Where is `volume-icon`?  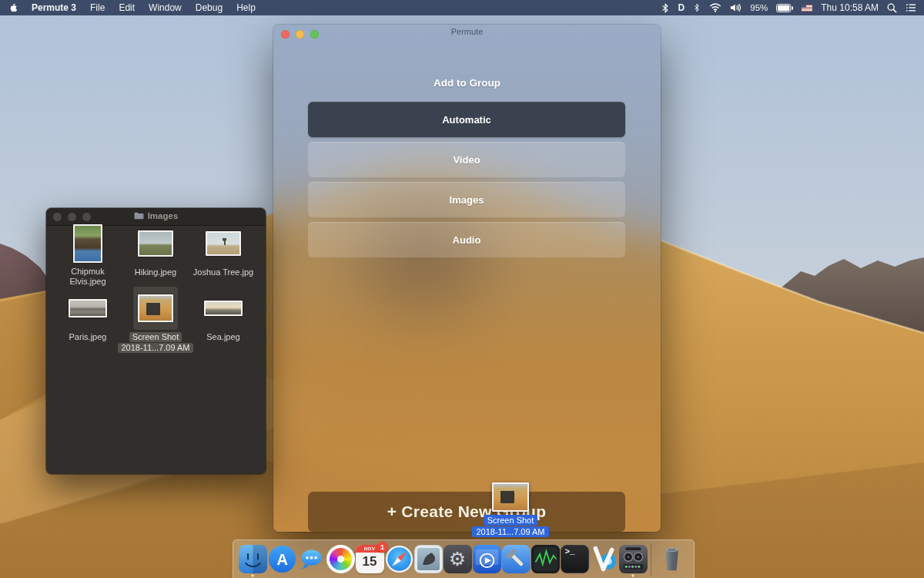 volume-icon is located at coordinates (736, 8).